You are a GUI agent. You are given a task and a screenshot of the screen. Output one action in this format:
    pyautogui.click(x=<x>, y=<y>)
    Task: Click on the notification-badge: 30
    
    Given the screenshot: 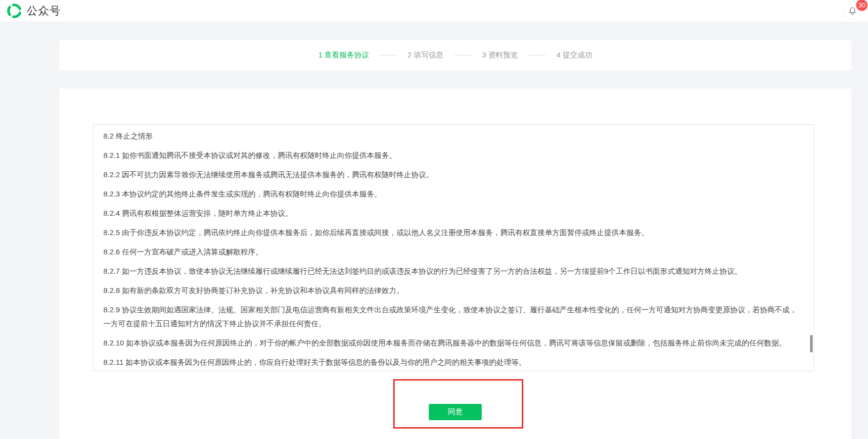 What is the action you would take?
    pyautogui.click(x=862, y=5)
    